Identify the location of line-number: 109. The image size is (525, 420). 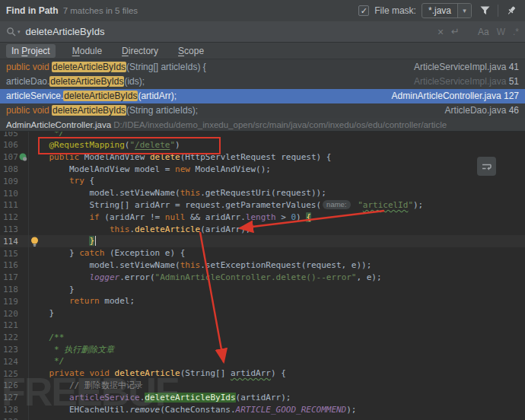
(9, 181).